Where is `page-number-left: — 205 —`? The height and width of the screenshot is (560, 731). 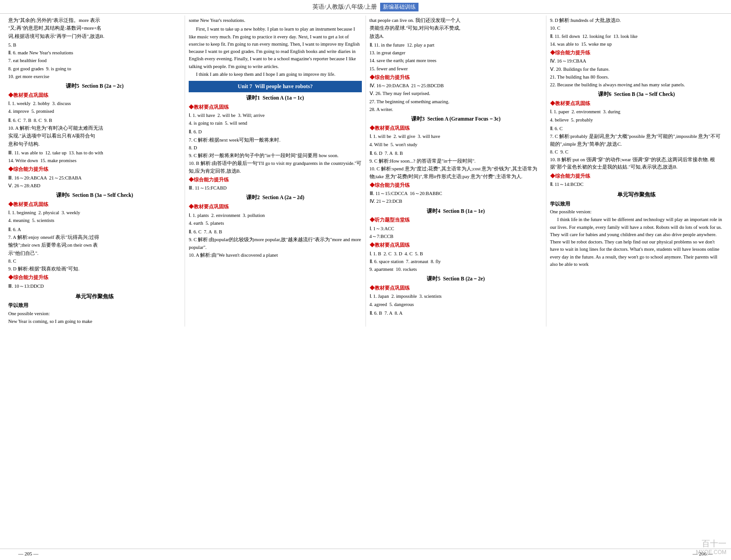 page-number-left: — 205 — is located at coordinates (28, 554).